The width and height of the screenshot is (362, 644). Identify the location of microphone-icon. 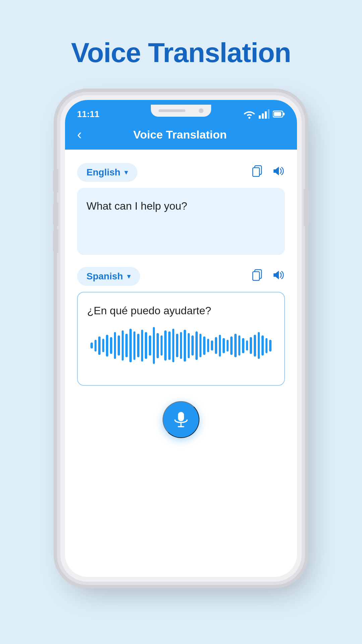
(181, 420).